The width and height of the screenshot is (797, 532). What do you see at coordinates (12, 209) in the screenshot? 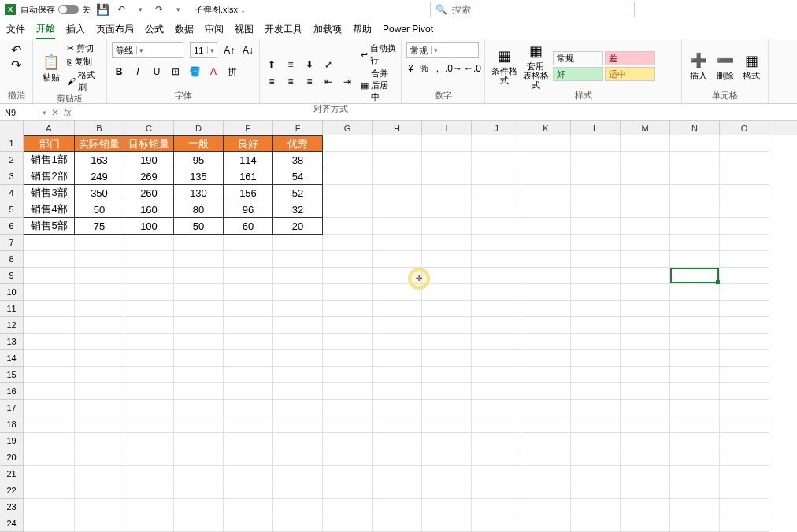
I see `row-header-5: 5` at bounding box center [12, 209].